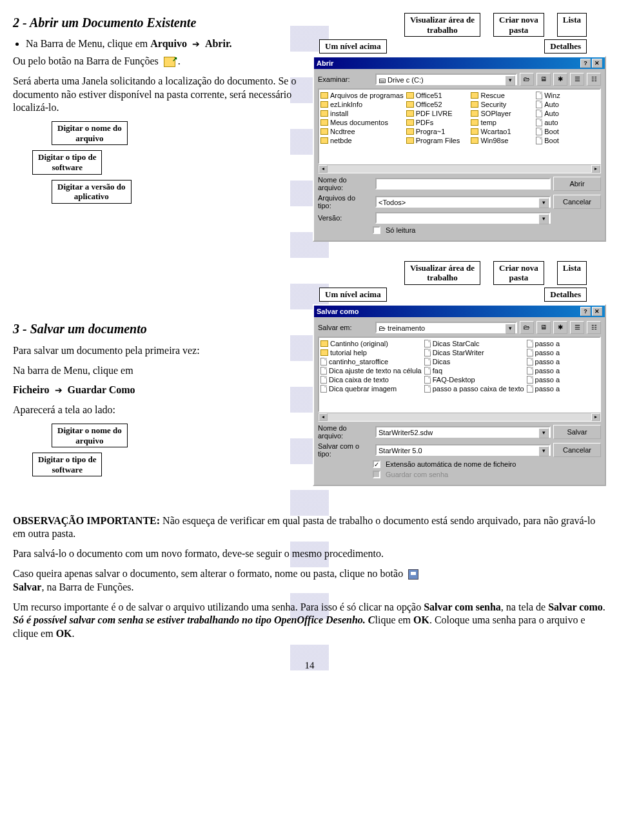 This screenshot has height=840, width=619. Describe the element at coordinates (437, 141) in the screenshot. I see `list-item: Program Files` at that location.